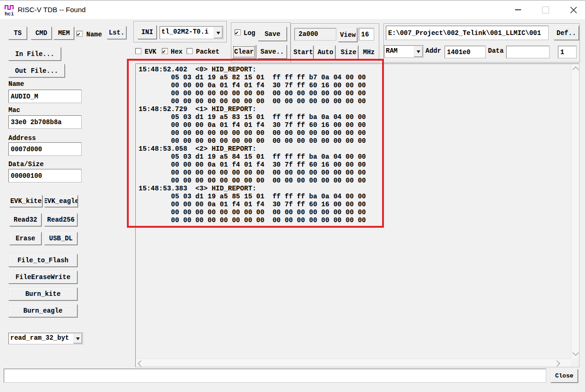 This screenshot has height=392, width=585. Describe the element at coordinates (354, 70) in the screenshot. I see `log-line: 15:48:52.402 <0> HID_REPORT:` at that location.